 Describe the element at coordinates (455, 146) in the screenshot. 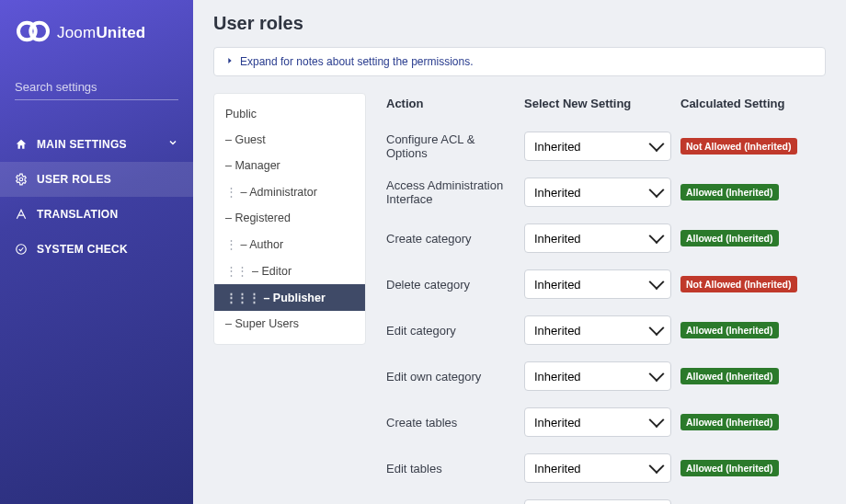

I see `permission-action: Configure ACL & Options` at that location.